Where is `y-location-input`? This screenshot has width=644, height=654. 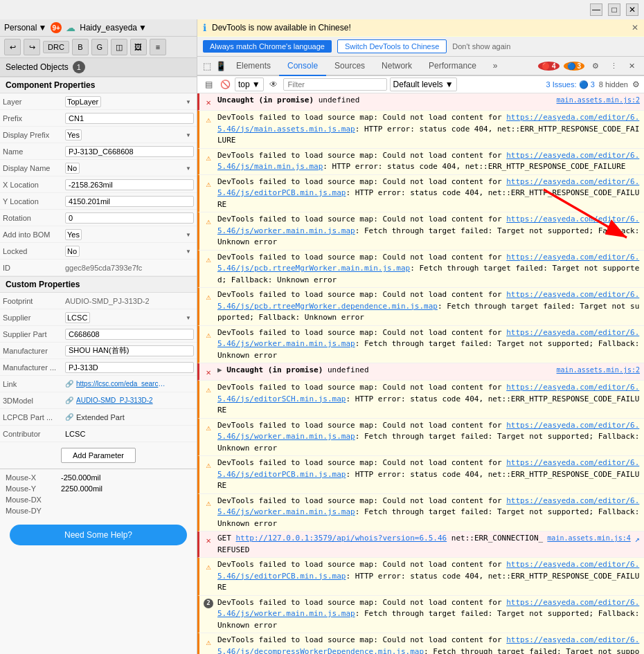
y-location-input is located at coordinates (129, 201).